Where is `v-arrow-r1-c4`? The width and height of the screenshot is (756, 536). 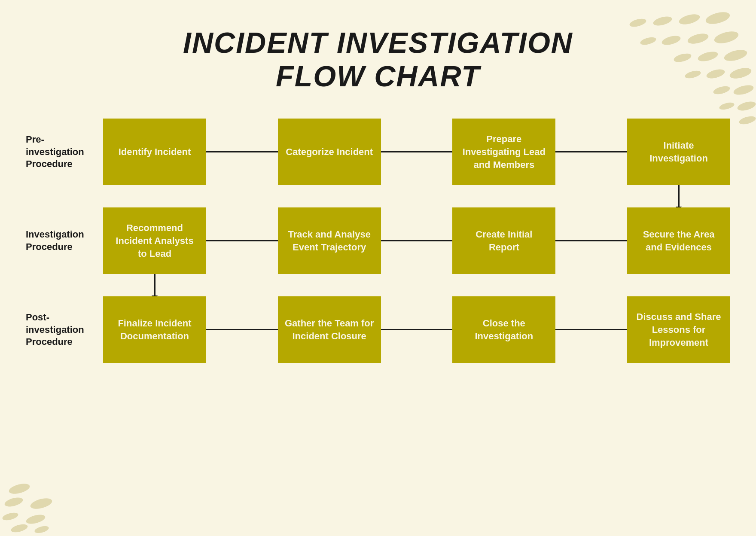
v-arrow-r1-c4 is located at coordinates (679, 196).